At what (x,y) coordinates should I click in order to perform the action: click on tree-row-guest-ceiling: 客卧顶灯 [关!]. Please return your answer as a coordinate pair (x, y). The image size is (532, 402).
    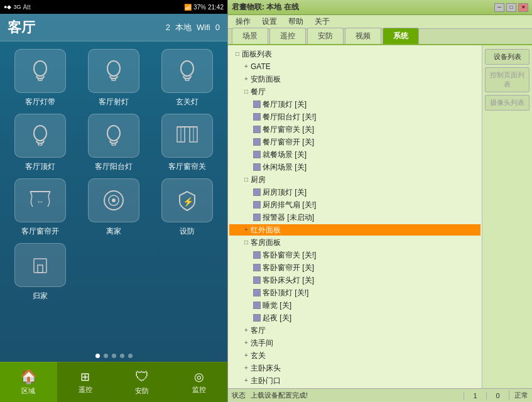
    Looking at the image, I should click on (355, 293).